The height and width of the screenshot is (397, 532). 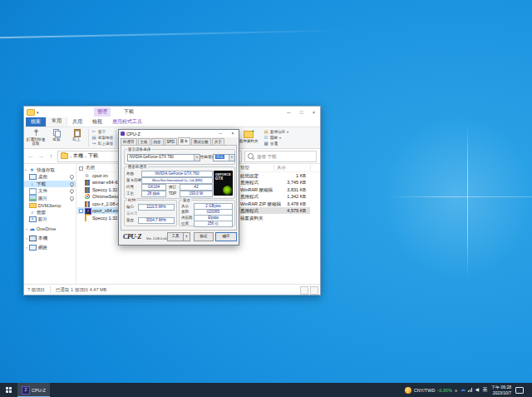 What do you see at coordinates (38, 112) in the screenshot?
I see `qat-dropdown-icon: ▾` at bounding box center [38, 112].